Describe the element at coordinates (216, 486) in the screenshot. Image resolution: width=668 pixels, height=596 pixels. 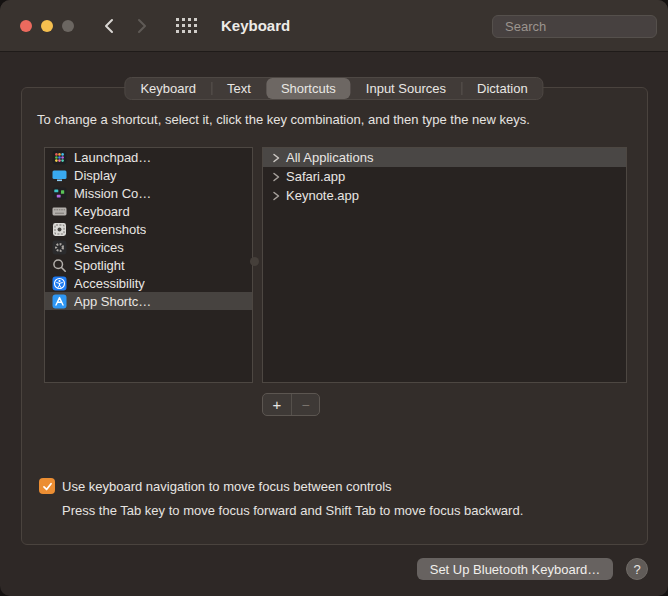
I see `keyboard-navigation-row: Use keyboard navigation to move focus be…` at that location.